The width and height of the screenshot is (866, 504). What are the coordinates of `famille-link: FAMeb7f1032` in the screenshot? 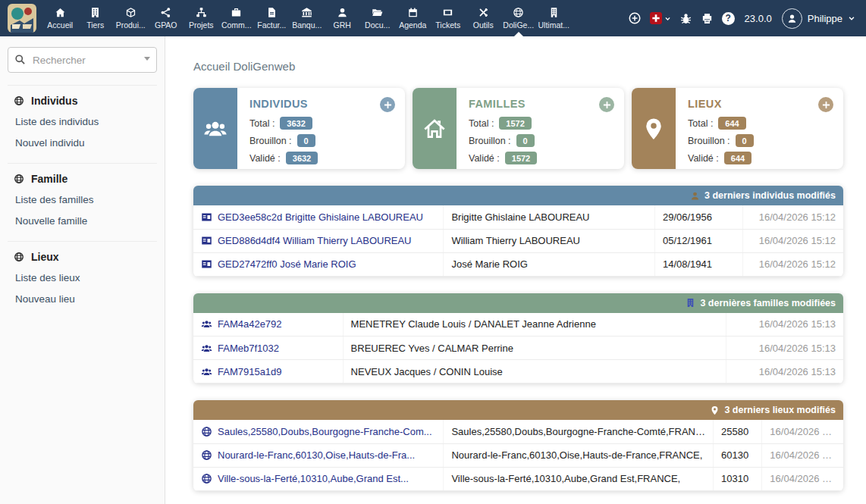 It's located at (249, 349).